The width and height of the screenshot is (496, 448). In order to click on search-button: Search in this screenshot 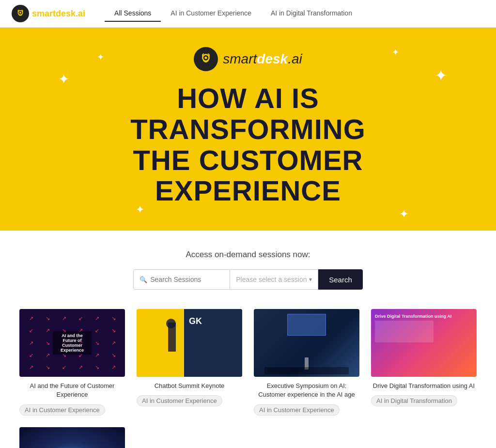, I will do `click(341, 279)`.